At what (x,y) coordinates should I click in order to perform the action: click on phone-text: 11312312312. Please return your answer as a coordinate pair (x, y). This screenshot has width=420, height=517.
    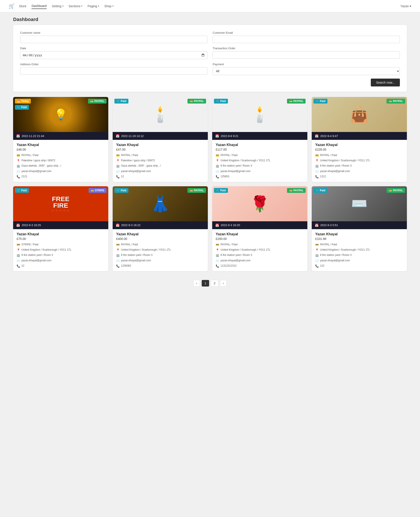
    Looking at the image, I should click on (228, 266).